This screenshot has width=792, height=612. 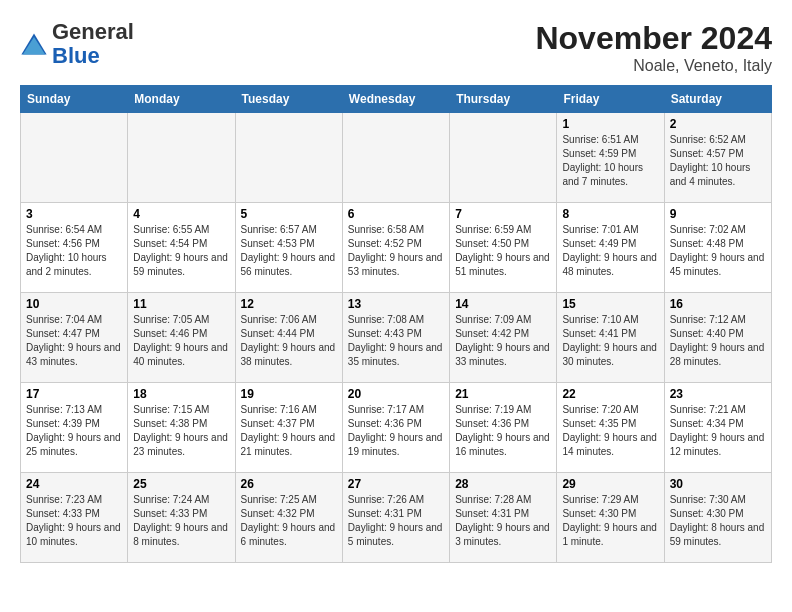 What do you see at coordinates (718, 521) in the screenshot?
I see `day-info: Sunrise: 7:30 AM Sunset: 4:30 PM Dayligh…` at bounding box center [718, 521].